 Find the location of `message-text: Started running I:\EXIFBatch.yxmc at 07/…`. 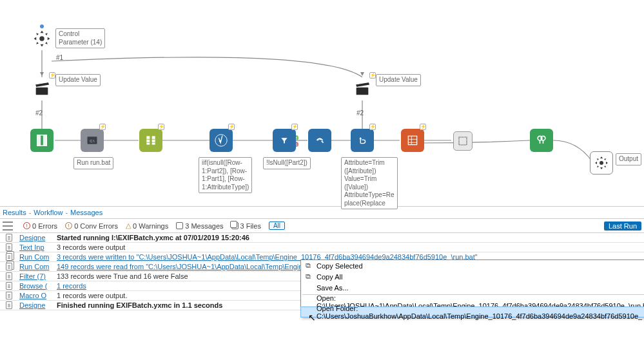

message-text: Started running I:\EXIFBatch.yxmc at 07/… is located at coordinates (349, 238).